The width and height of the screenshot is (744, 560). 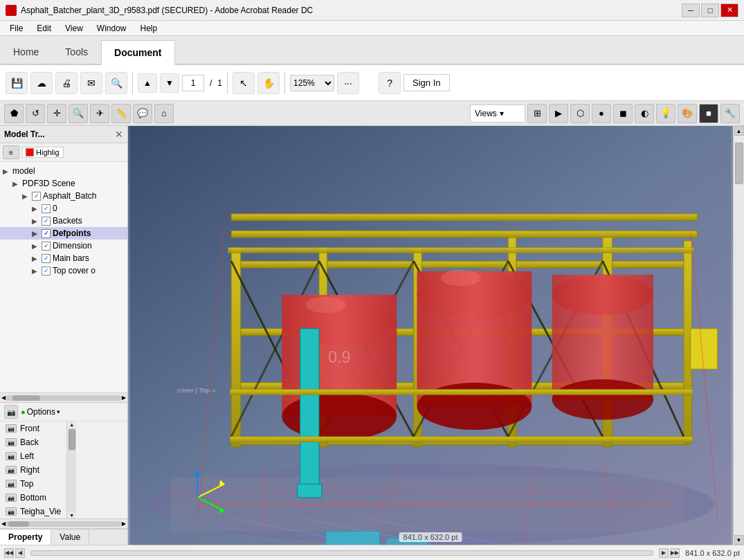 What do you see at coordinates (72, 425) in the screenshot?
I see `views-scroll-up: ▲` at bounding box center [72, 425].